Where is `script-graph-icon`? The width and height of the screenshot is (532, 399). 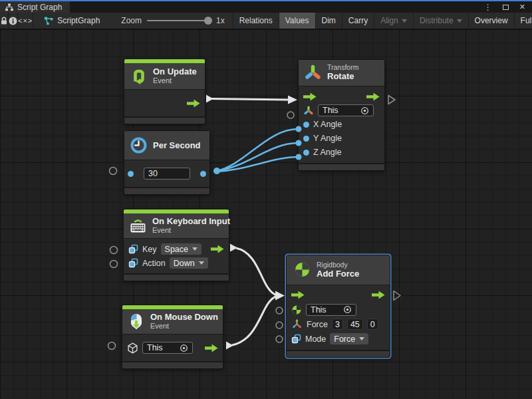 script-graph-icon is located at coordinates (49, 21).